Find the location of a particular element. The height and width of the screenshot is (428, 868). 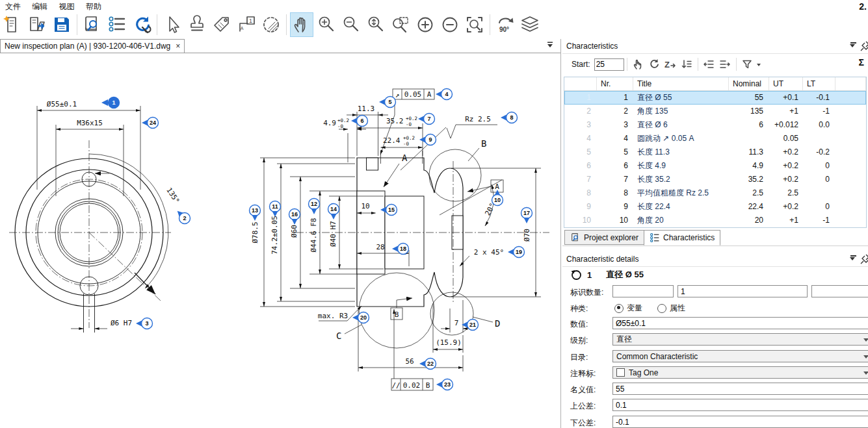

radio-attribute: 属性 is located at coordinates (671, 308).